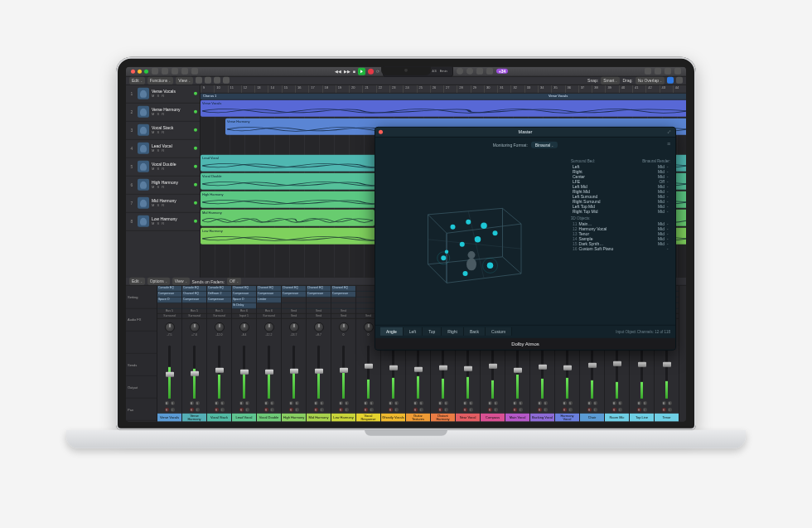 This screenshot has height=528, width=812. What do you see at coordinates (443, 96) in the screenshot?
I see `arrangement-marker: Chorus 1 Verse Vocals` at bounding box center [443, 96].